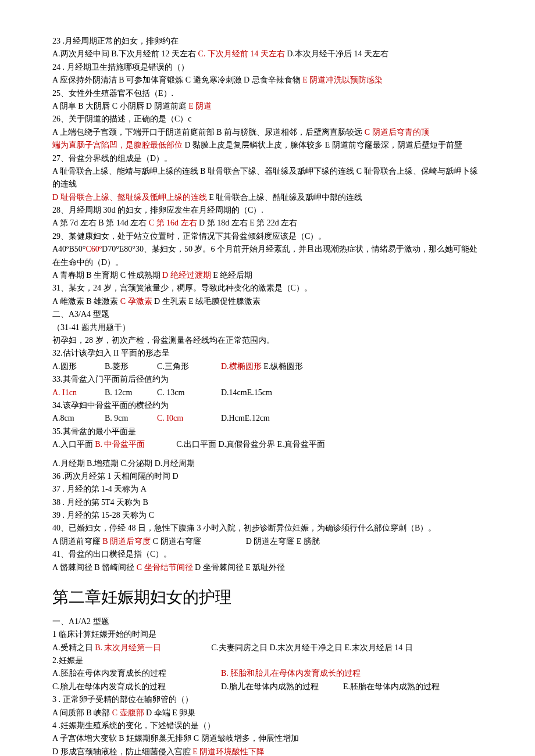  I want to click on text: 二、A3/A4 型题, so click(81, 314).